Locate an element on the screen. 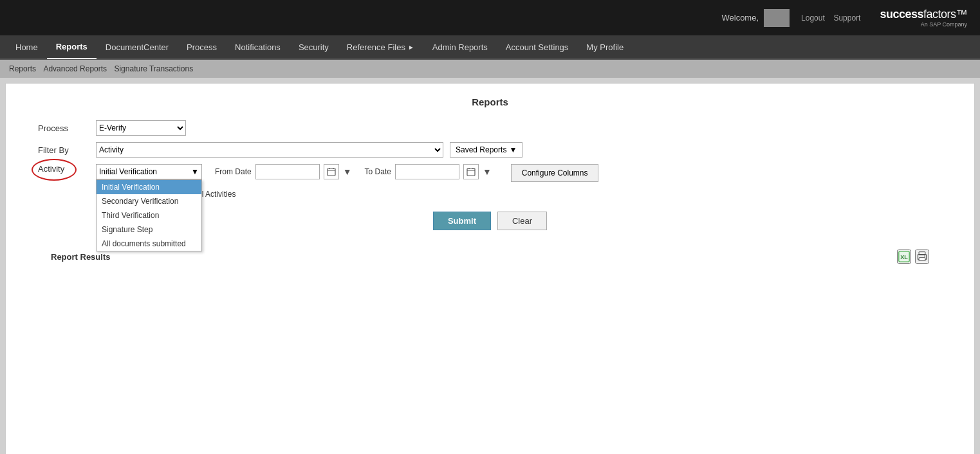 The width and height of the screenshot is (980, 454). to-date-dropdown-btn: ▼ is located at coordinates (487, 172).